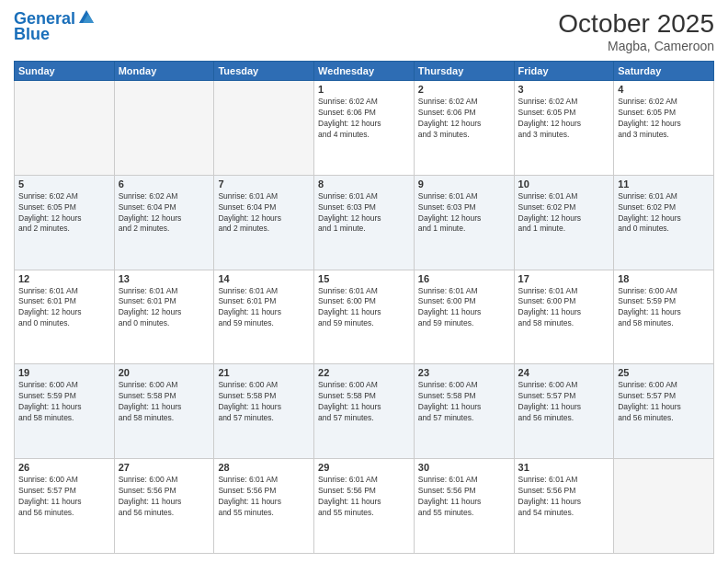 Image resolution: width=728 pixels, height=563 pixels. I want to click on day-info: Sunrise: 6:00 AM Sunset: 5:59 PM Dayligh…, so click(64, 402).